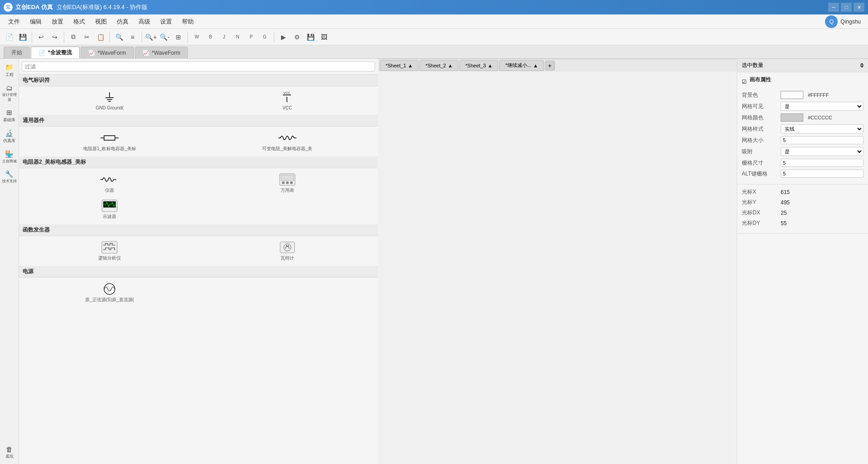 This screenshot has width=868, height=464. Describe the element at coordinates (178, 37) in the screenshot. I see `zoom-fit-button: ⊞` at that location.